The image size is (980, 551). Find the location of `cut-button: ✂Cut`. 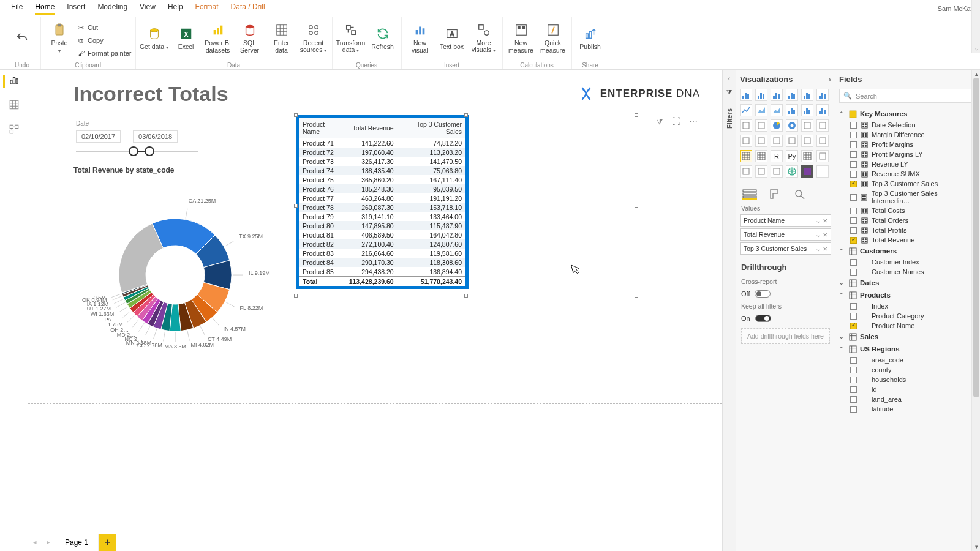

cut-button: ✂Cut is located at coordinates (104, 28).